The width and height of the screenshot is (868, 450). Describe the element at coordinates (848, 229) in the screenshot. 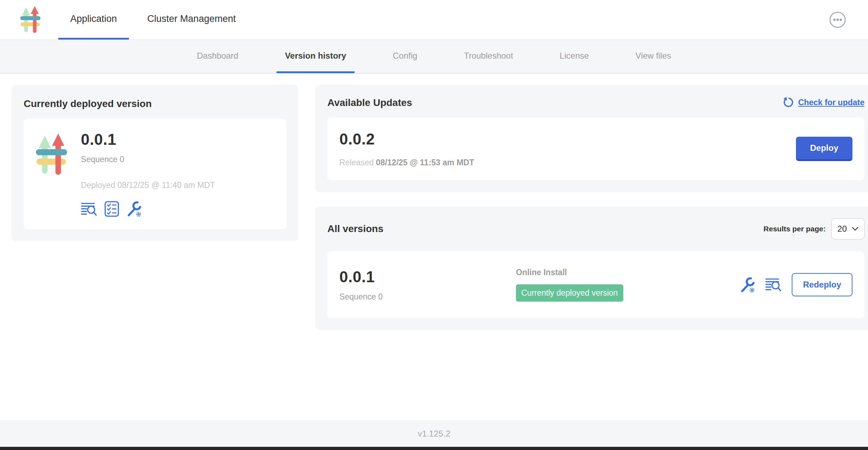

I see `results-per-page-select: 20` at that location.